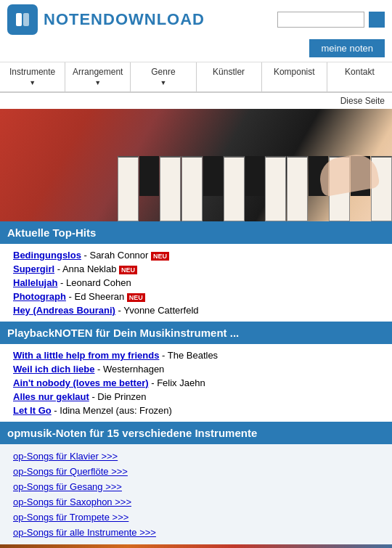  Describe the element at coordinates (360, 72) in the screenshot. I see `nav-label: Kontakt` at that location.